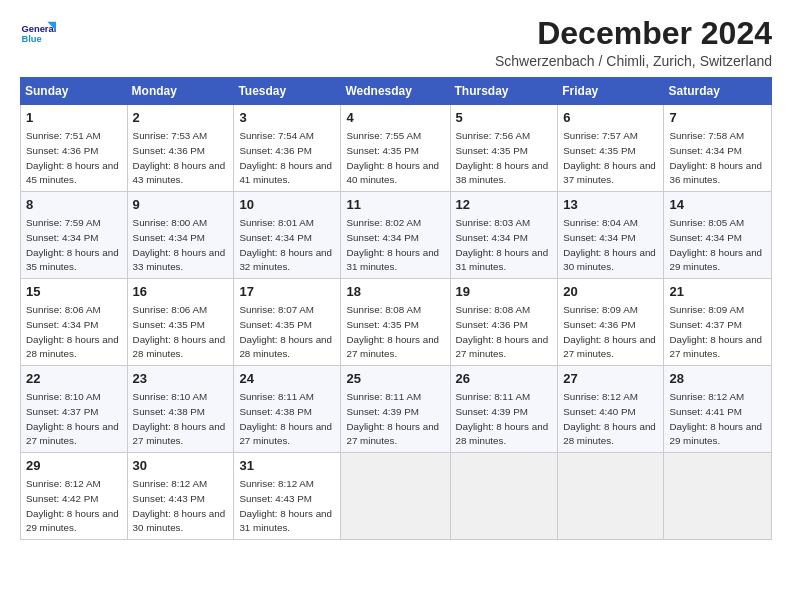 Image resolution: width=792 pixels, height=612 pixels. I want to click on day-number: 9, so click(181, 205).